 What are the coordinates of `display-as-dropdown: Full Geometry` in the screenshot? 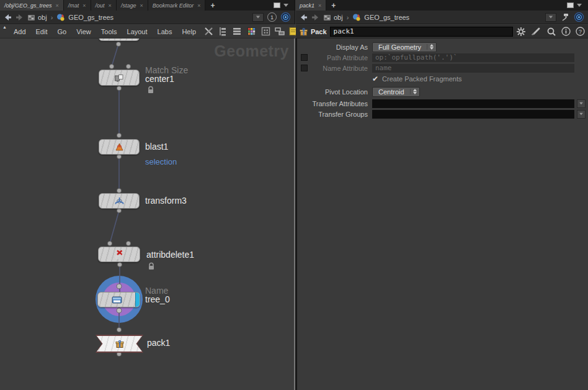 It's located at (404, 47).